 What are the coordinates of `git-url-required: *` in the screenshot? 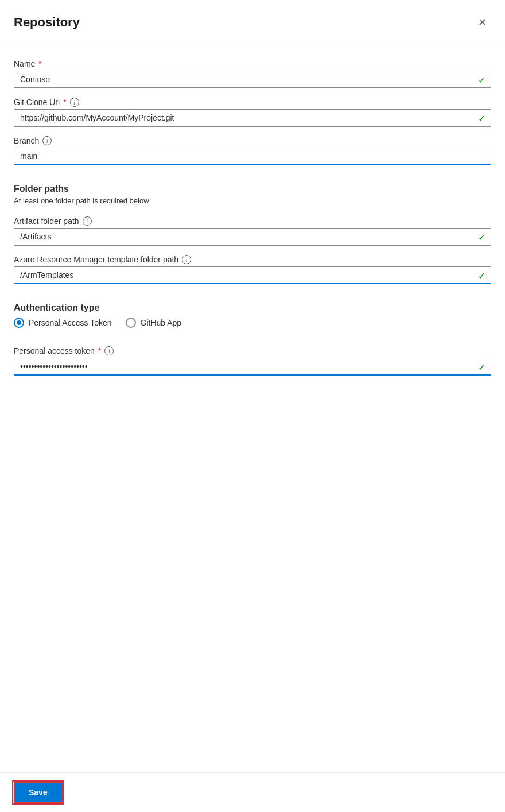 It's located at (64, 102).